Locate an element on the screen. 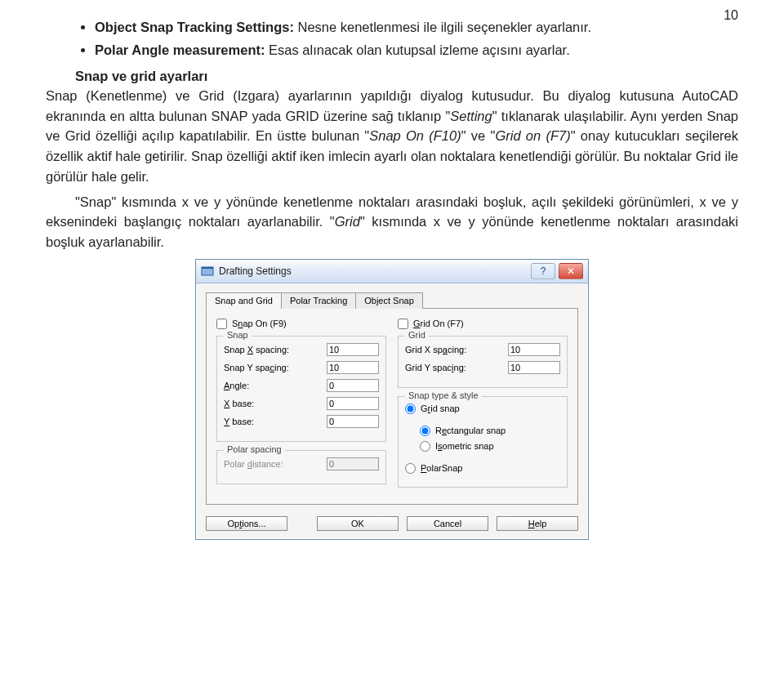 The image size is (784, 691). grid-group: Grid Grid X spacing: Grid Y spacing: is located at coordinates (483, 362).